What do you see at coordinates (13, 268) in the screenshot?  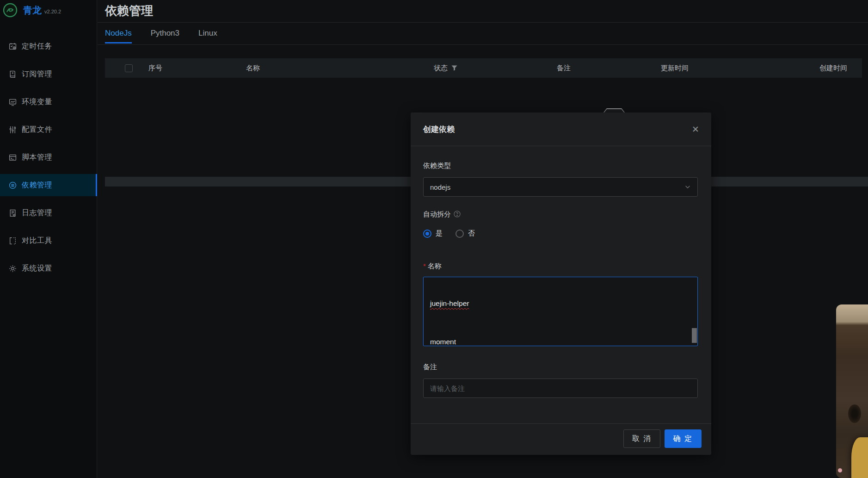 I see `settings-icon` at bounding box center [13, 268].